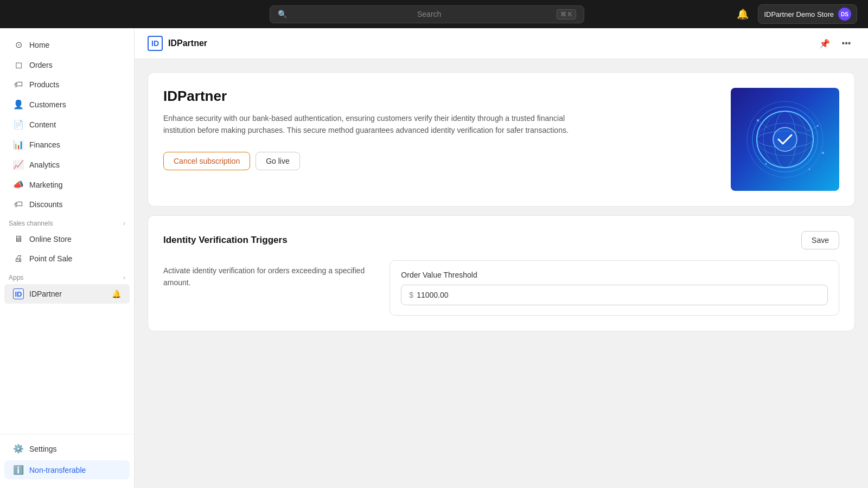 This screenshot has height=488, width=868. I want to click on more-options-button: •••, so click(846, 43).